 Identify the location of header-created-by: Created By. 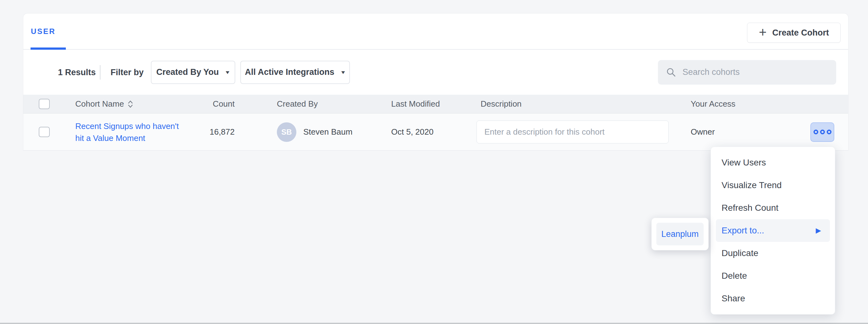
(312, 104).